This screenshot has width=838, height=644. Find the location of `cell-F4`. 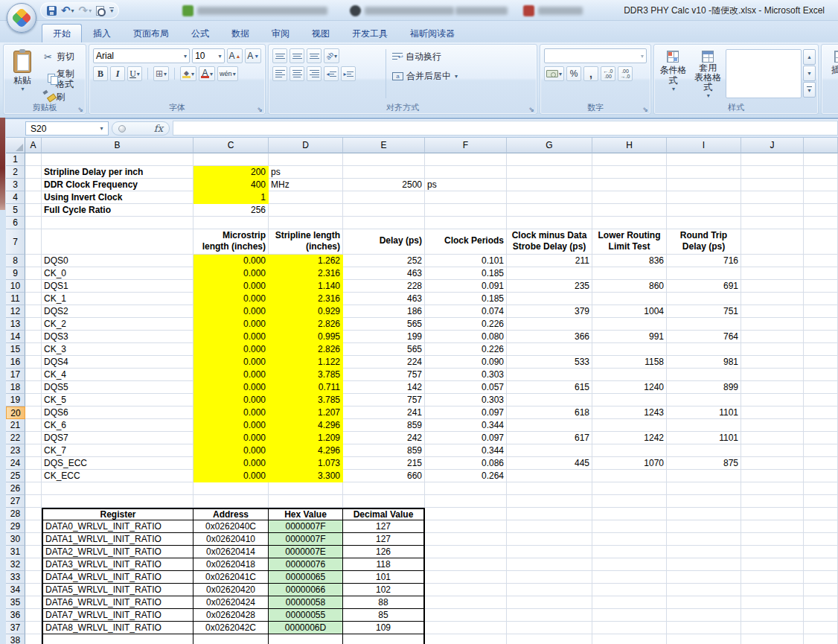

cell-F4 is located at coordinates (466, 198).